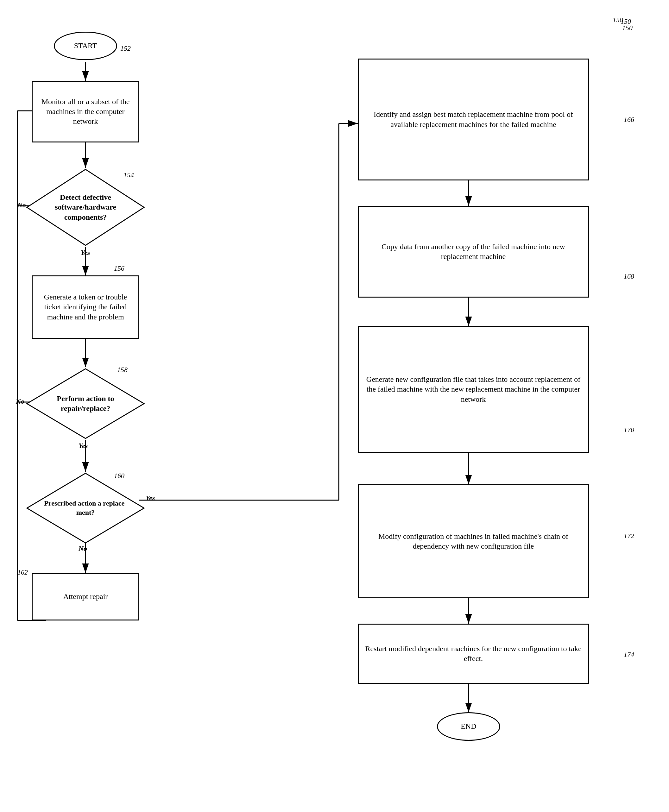 This screenshot has height=812, width=669. I want to click on restart-box: Restart modified dependent machines for …, so click(473, 654).